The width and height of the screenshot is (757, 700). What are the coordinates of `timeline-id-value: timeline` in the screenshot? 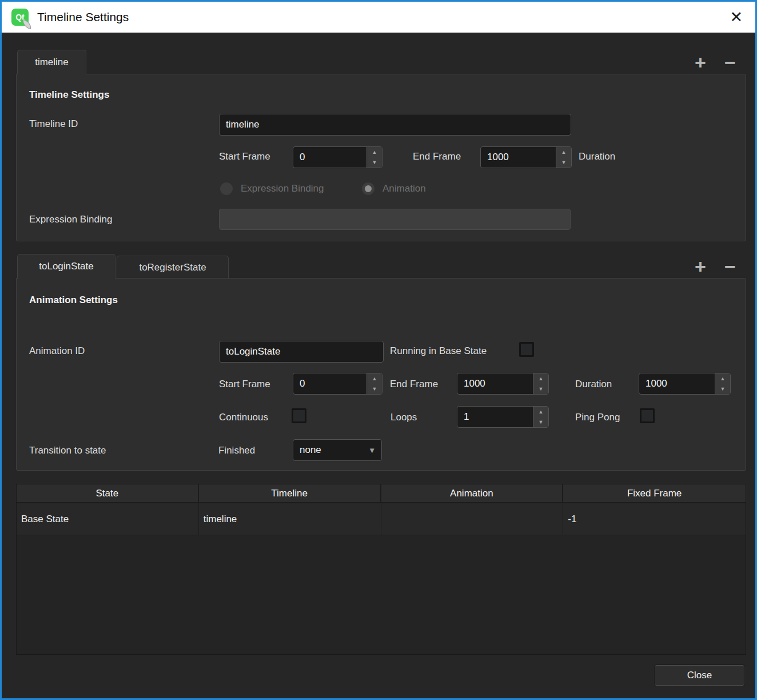 It's located at (242, 125).